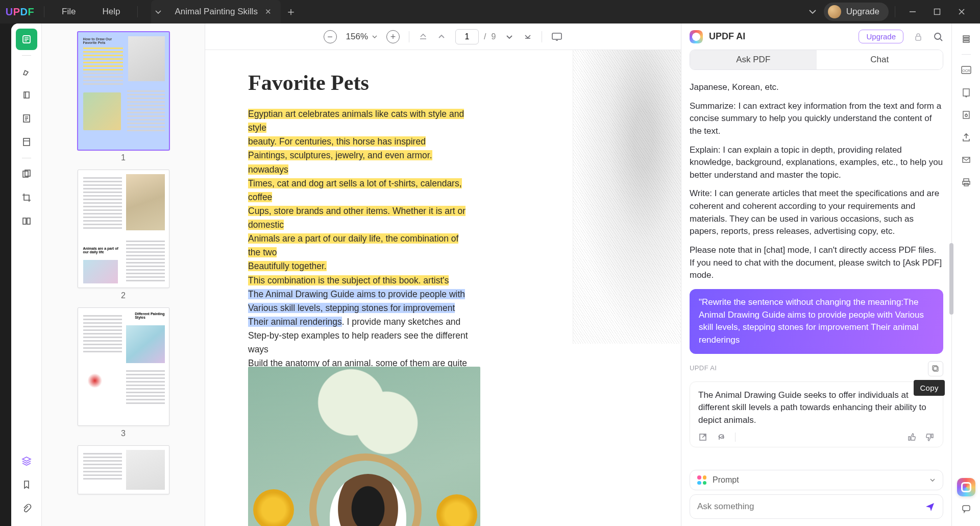 The height and width of the screenshot is (526, 980). What do you see at coordinates (817, 163) in the screenshot?
I see `chat-text: Explain: I can explain a topic in depth,…` at bounding box center [817, 163].